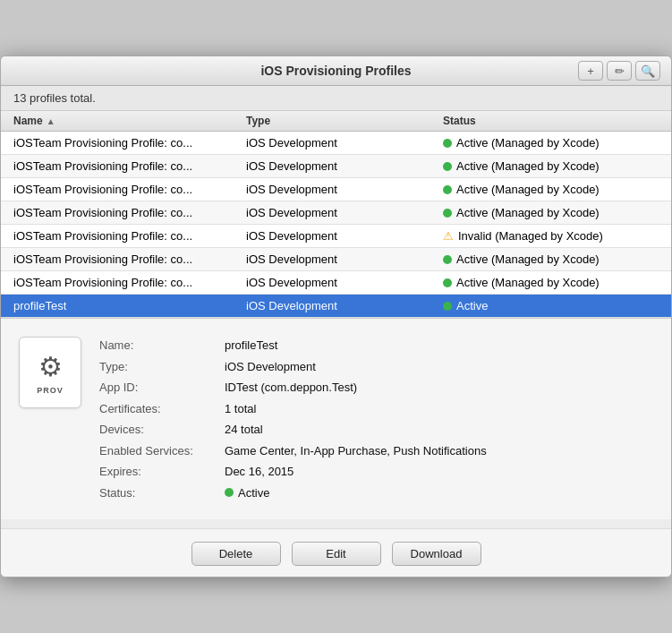 Image resolution: width=672 pixels, height=633 pixels. I want to click on col-header-type: Type, so click(345, 121).